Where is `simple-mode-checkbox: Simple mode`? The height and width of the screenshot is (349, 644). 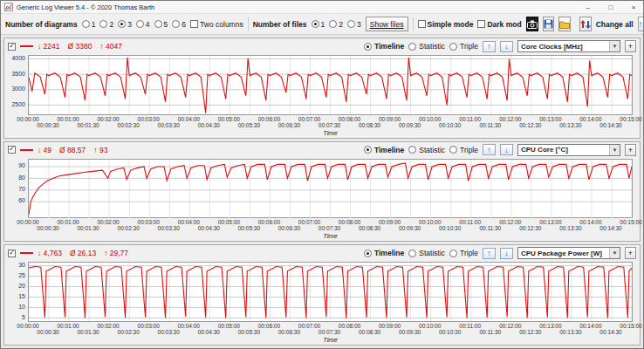
simple-mode-checkbox: Simple mode is located at coordinates (446, 24).